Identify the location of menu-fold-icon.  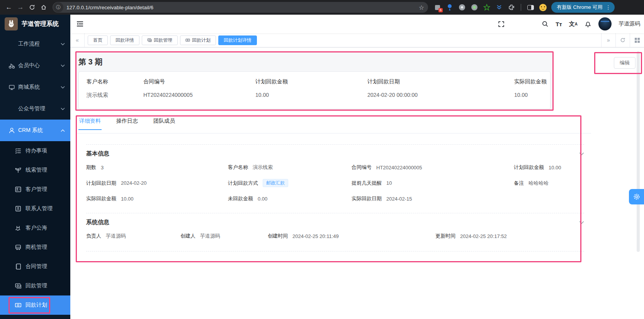
(80, 24).